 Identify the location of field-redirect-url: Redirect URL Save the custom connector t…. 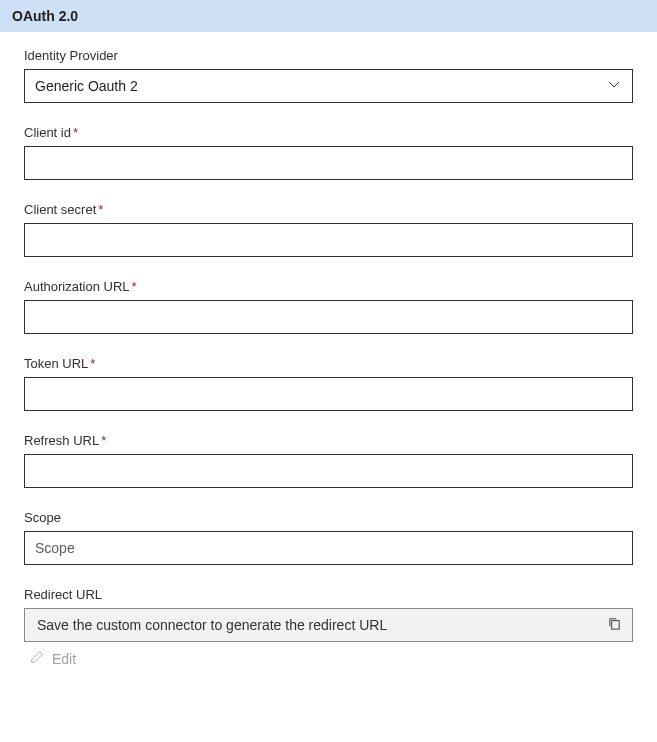
(328, 627).